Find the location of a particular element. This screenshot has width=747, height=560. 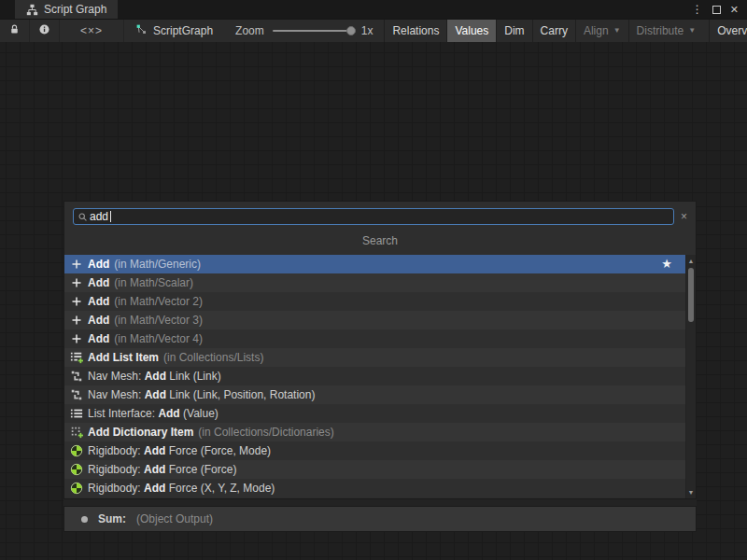

list-item-text: (in Math/Vector 4) is located at coordinates (159, 339).